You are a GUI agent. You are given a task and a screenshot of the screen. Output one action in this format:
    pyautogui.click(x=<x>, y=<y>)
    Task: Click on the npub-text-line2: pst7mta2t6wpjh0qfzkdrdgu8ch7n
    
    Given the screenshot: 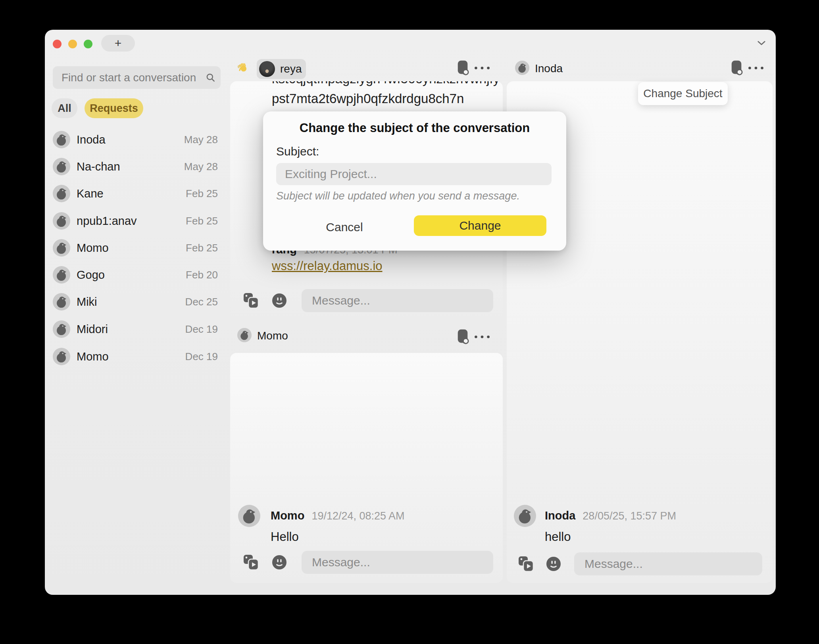 What is the action you would take?
    pyautogui.click(x=368, y=99)
    